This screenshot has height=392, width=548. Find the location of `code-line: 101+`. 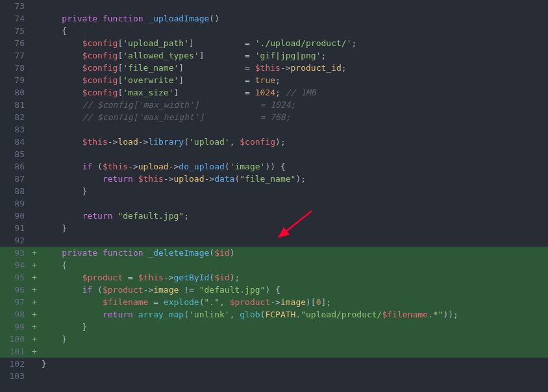

code-line: 101+ is located at coordinates (274, 352).